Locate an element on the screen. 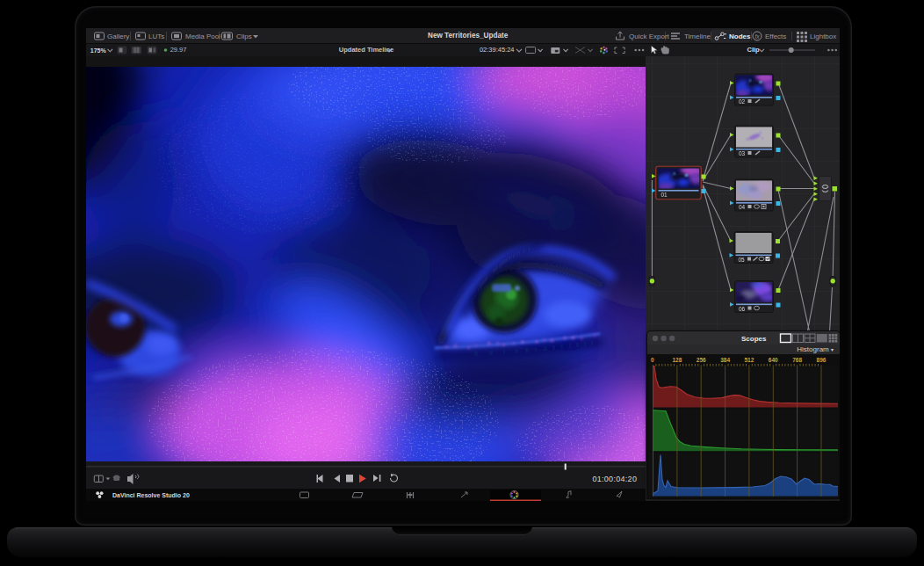 This screenshot has width=924, height=566. svg-text: 896 is located at coordinates (822, 360).